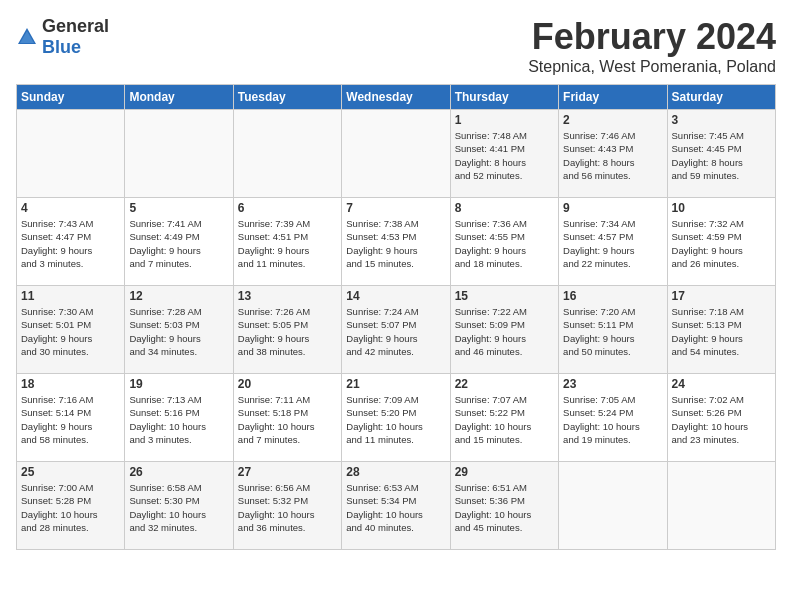 Image resolution: width=792 pixels, height=612 pixels. I want to click on calendar-cell: 23Sunrise: 7:05 AM Sunset: 5:24 PM Dayli…, so click(613, 418).